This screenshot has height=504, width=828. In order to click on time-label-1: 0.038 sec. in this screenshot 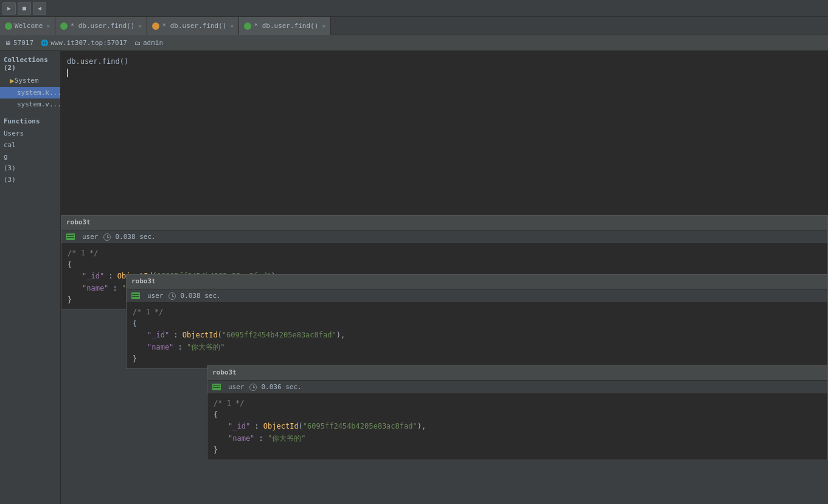, I will do `click(136, 237)`.